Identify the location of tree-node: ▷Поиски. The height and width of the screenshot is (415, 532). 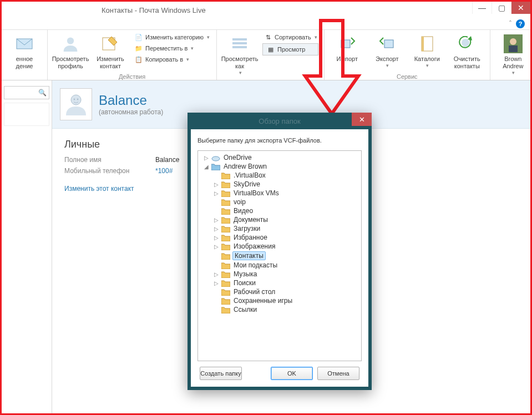
(280, 283).